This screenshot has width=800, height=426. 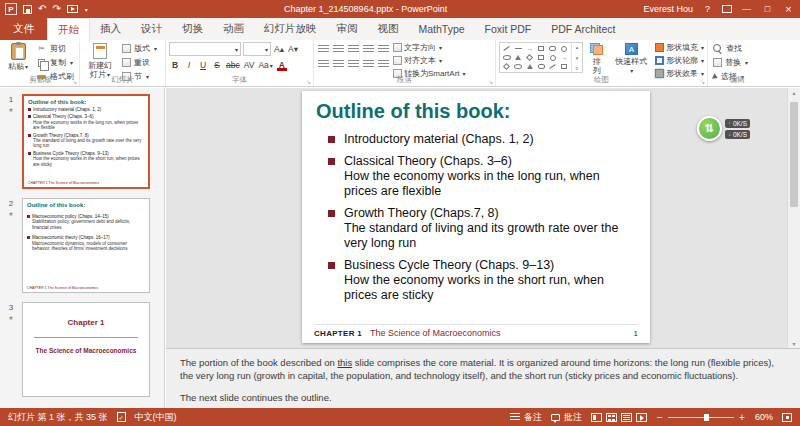 What do you see at coordinates (701, 418) in the screenshot?
I see `zoom-slider` at bounding box center [701, 418].